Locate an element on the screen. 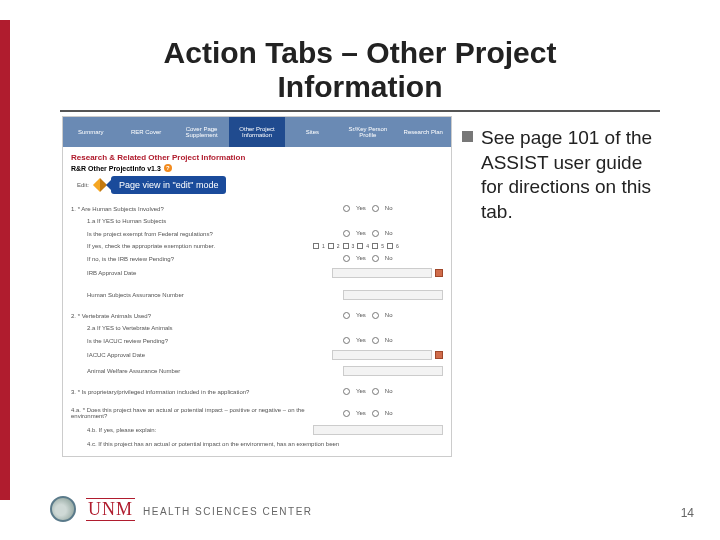 This screenshot has width=720, height=540. tab-other-project-information: Other Project Information is located at coordinates (256, 132).